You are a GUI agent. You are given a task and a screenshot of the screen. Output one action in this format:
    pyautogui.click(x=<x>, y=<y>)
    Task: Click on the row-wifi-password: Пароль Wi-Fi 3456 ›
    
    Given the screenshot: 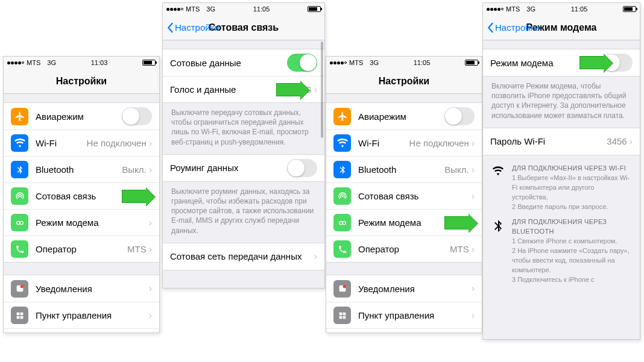 What is the action you would take?
    pyautogui.click(x=561, y=142)
    